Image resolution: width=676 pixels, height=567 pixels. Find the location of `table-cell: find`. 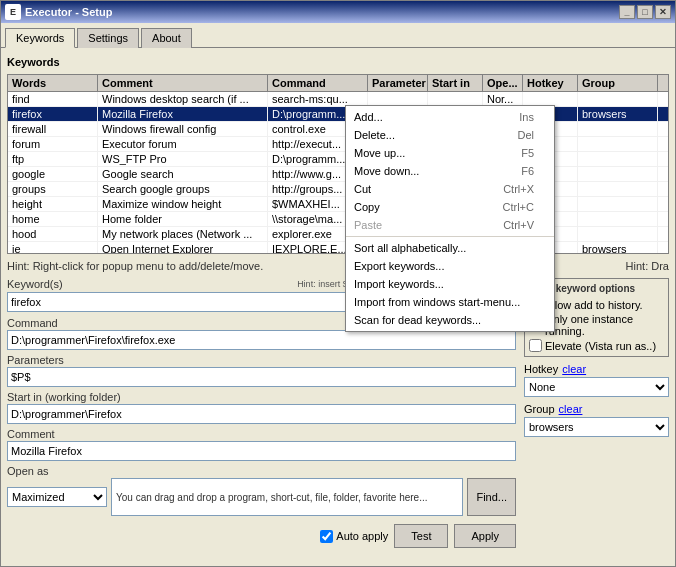

table-cell: find is located at coordinates (53, 99).